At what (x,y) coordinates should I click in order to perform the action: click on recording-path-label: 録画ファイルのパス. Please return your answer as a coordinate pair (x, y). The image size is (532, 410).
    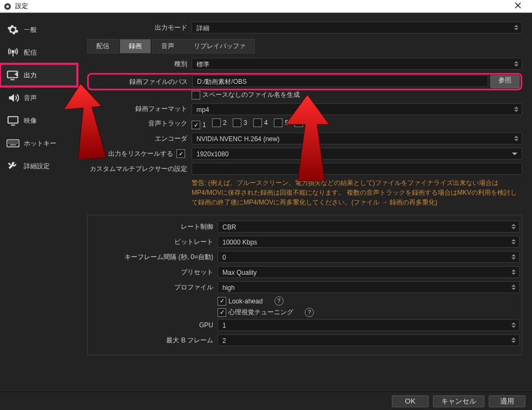
    Looking at the image, I should click on (141, 82).